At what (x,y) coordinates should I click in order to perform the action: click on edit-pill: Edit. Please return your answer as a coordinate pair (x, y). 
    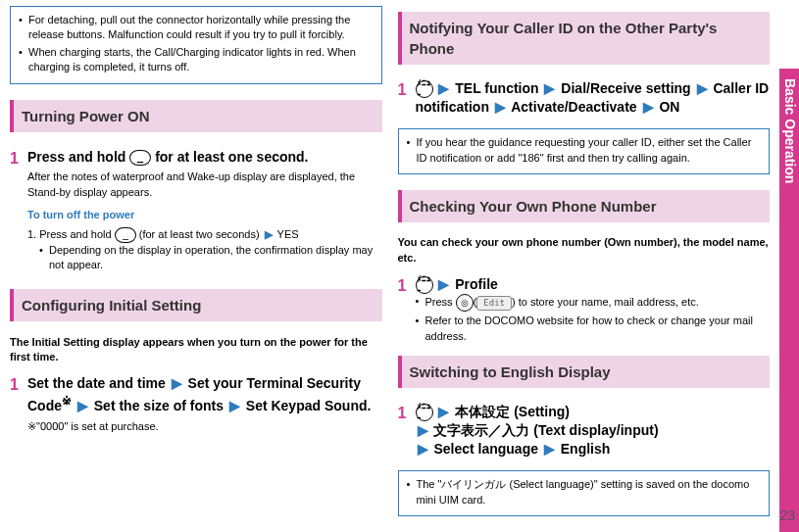
    Looking at the image, I should click on (494, 304).